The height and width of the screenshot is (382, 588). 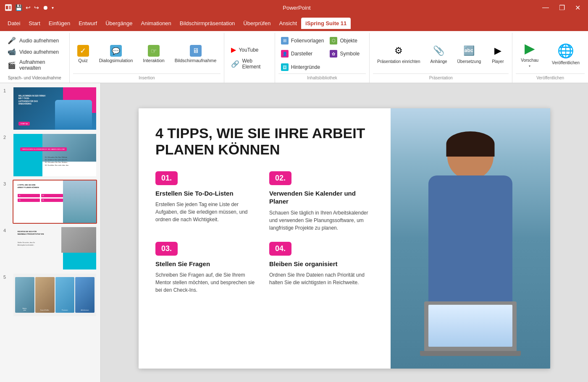 What do you see at coordinates (319, 268) in the screenshot?
I see `tip-item-4: 04. Bleiben Sie organisiert Ordnen Sie I…` at bounding box center [319, 268].